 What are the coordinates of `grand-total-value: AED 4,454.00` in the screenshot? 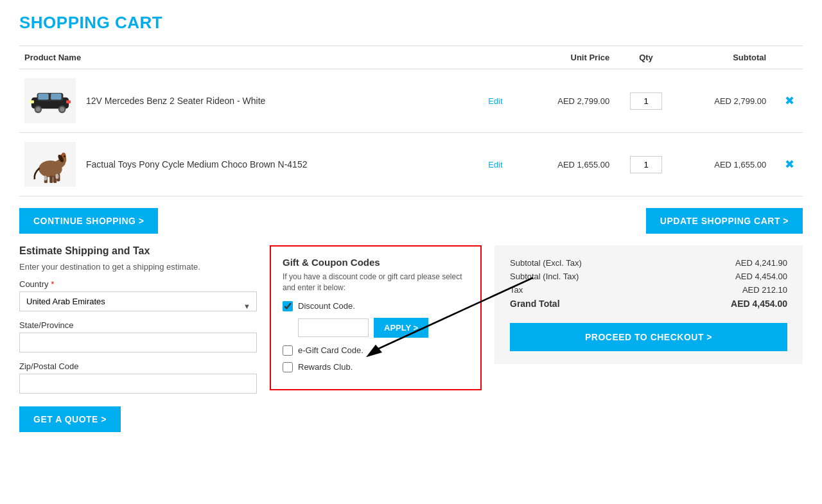 It's located at (759, 304).